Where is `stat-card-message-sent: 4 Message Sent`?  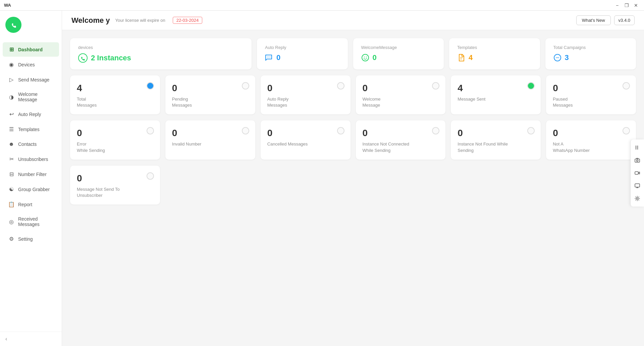
stat-card-message-sent: 4 Message Sent is located at coordinates (496, 95).